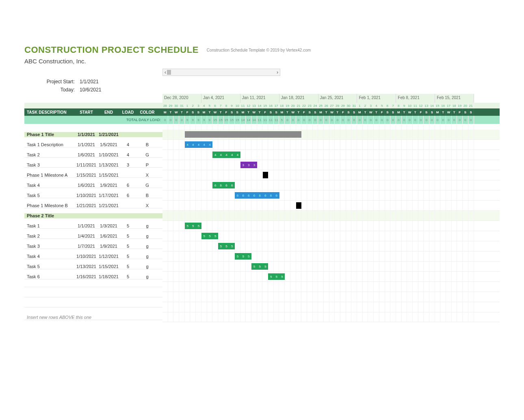 The height and width of the screenshot is (420, 524). Describe the element at coordinates (262, 266) in the screenshot. I see `task-row: Task 51/13/20211/15/20215g555` at that location.